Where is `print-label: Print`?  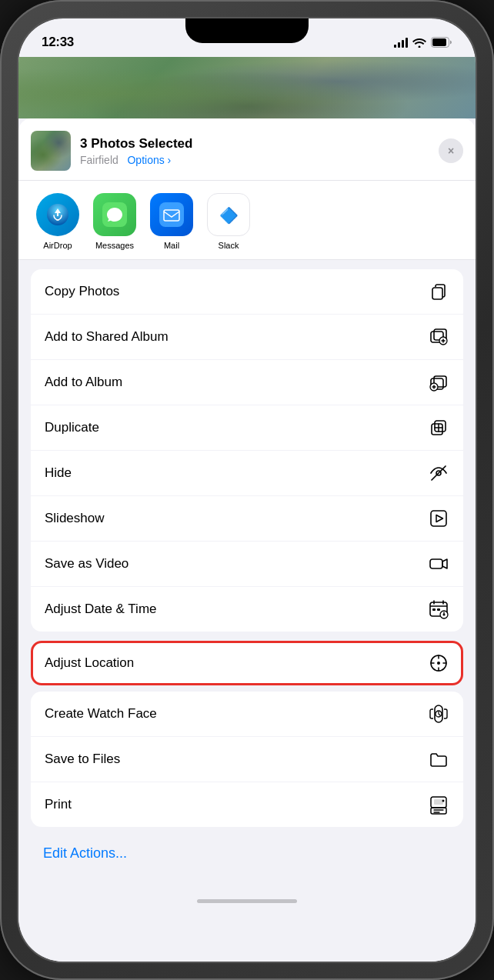
print-label: Print is located at coordinates (58, 805).